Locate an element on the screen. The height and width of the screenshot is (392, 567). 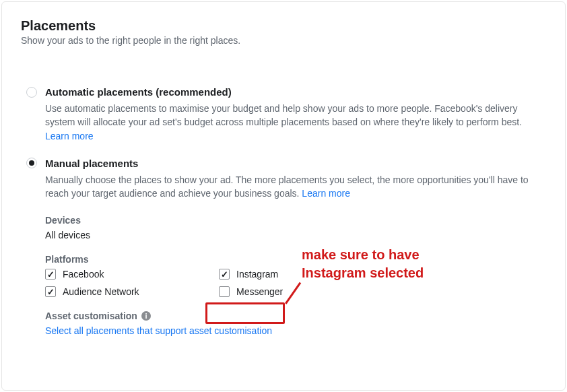
automatic-placements-option: Automatic placements (recommended) is located at coordinates (286, 92).